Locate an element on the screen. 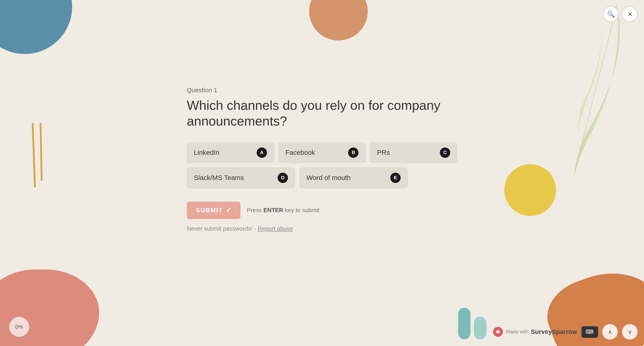 Image resolution: width=644 pixels, height=346 pixels. keyboard-button: ⌨ is located at coordinates (590, 332).